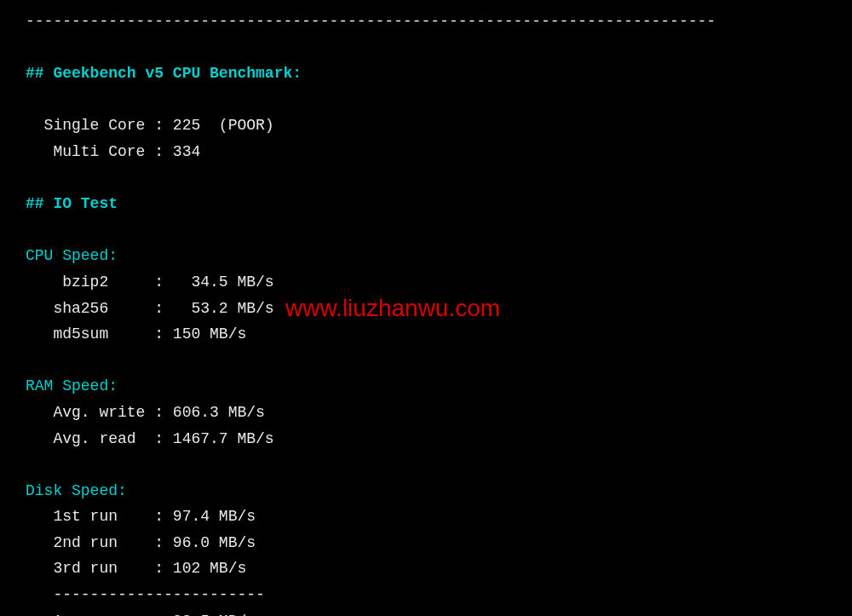 This screenshot has width=852, height=616. Describe the element at coordinates (219, 412) in the screenshot. I see `ram-write-value: 606.3 MB/s` at that location.